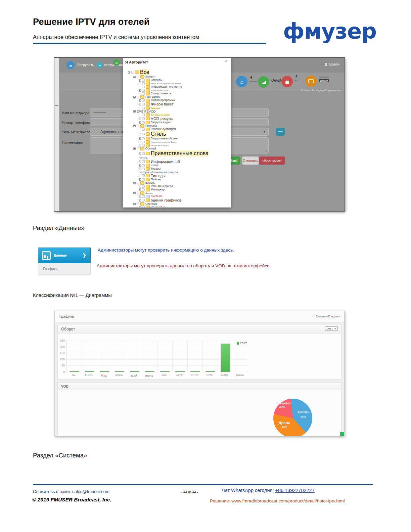 Image resolution: width=411 pixels, height=532 pixels. What do you see at coordinates (177, 119) in the screenshot?
I see `tree-item: VOD-ресурс` at bounding box center [177, 119].